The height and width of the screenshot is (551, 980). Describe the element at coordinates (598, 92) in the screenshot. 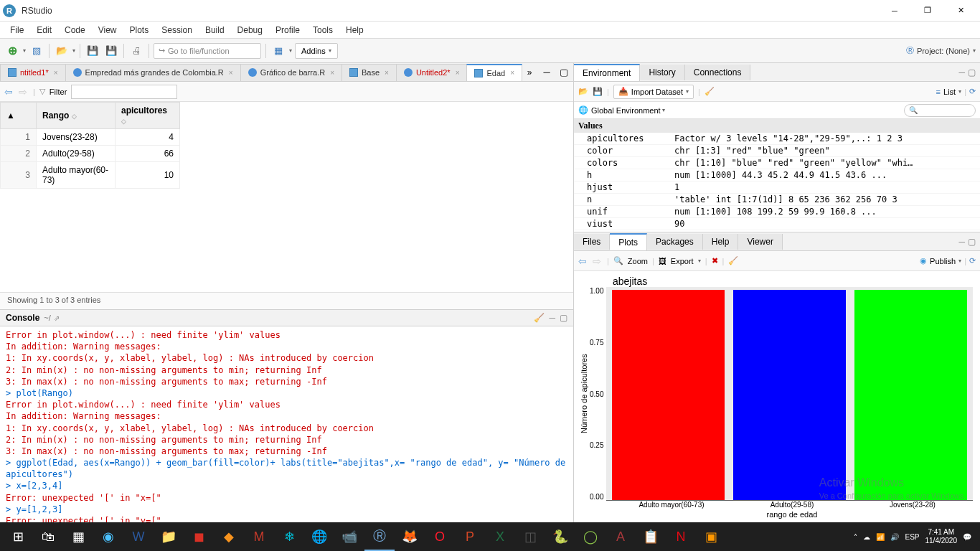

I see `save-workspace-icon: 💾` at that location.